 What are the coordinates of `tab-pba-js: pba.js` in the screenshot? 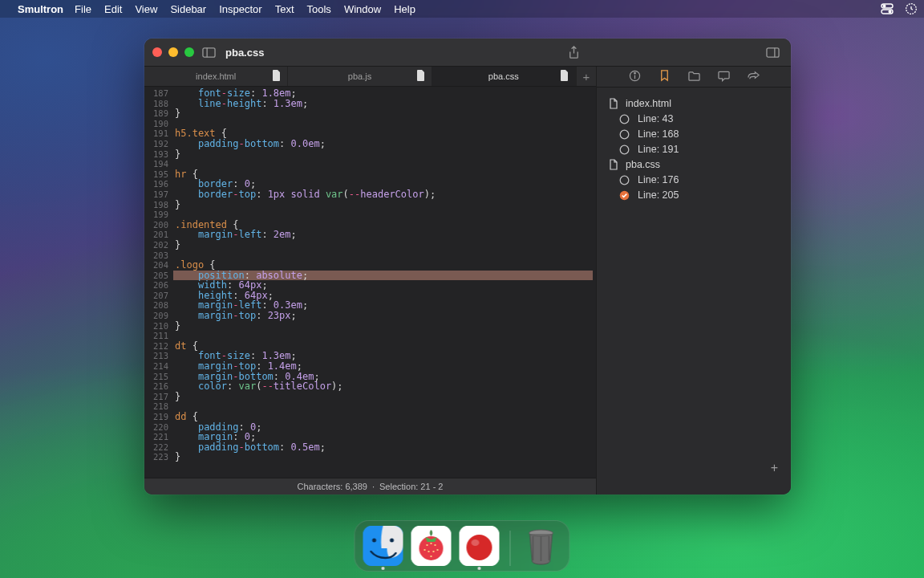 It's located at (359, 76).